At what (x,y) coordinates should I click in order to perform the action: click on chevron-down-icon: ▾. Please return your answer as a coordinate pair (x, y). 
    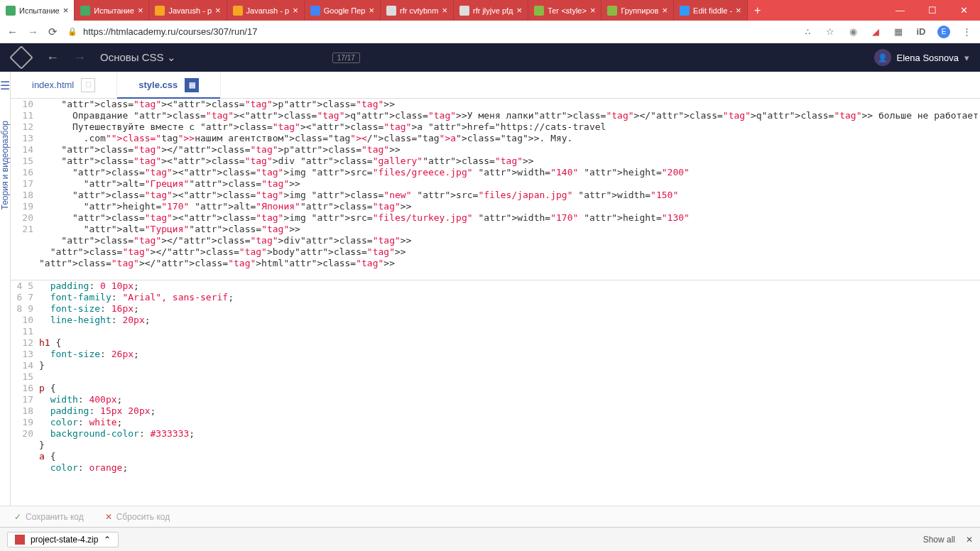
    Looking at the image, I should click on (967, 58).